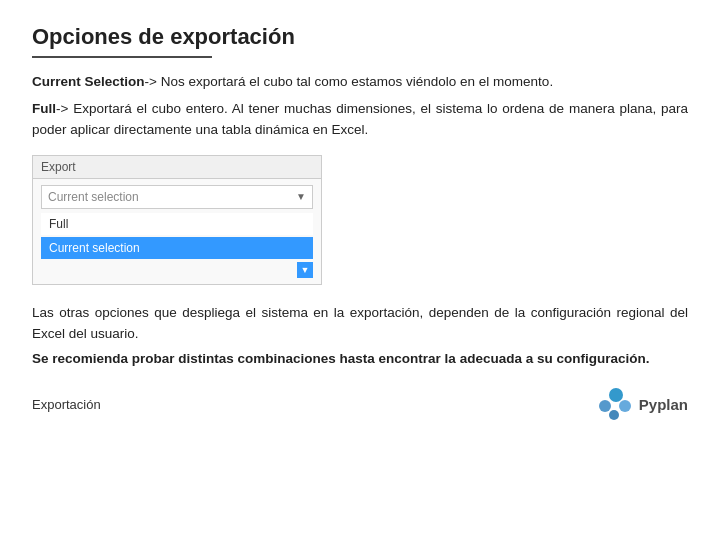 The height and width of the screenshot is (540, 720). What do you see at coordinates (360, 120) in the screenshot?
I see `full-para: Full-> Exportará el cubo entero. Al tene…` at bounding box center [360, 120].